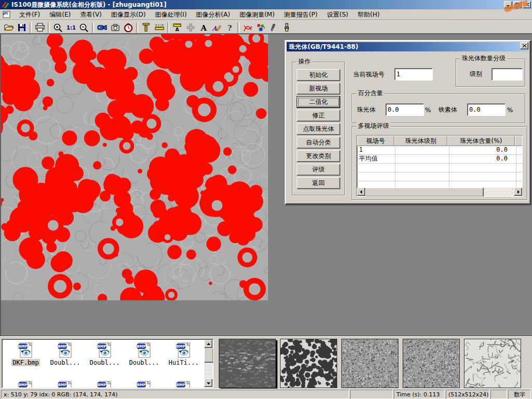 The height and width of the screenshot is (399, 532). Describe the element at coordinates (257, 15) in the screenshot. I see `menu-item: 图像测量(M)` at that location.